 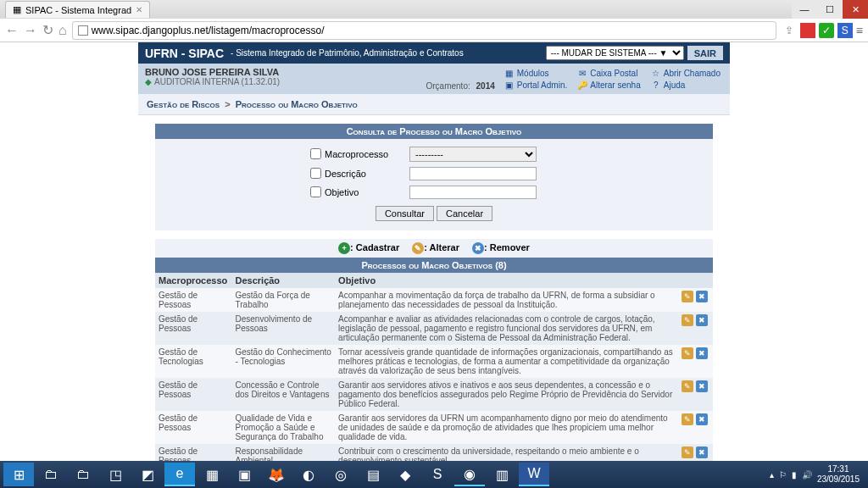 I want to click on chk-descricao, so click(x=315, y=173).